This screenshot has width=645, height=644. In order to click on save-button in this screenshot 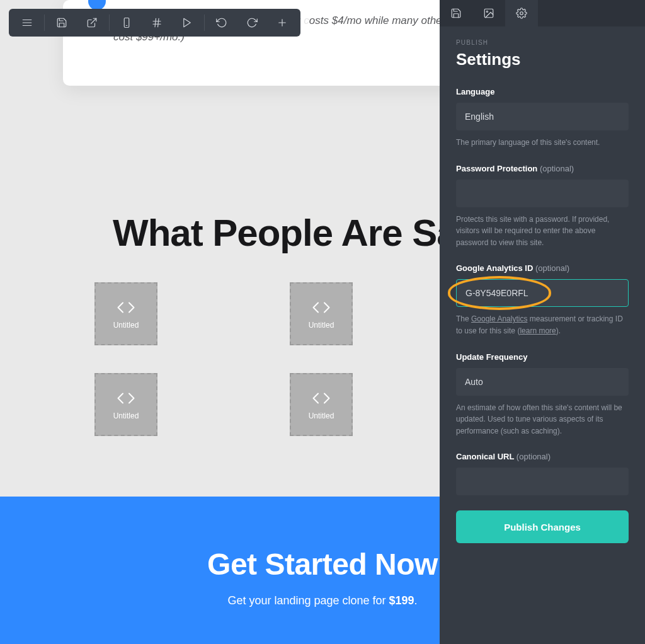, I will do `click(62, 23)`.